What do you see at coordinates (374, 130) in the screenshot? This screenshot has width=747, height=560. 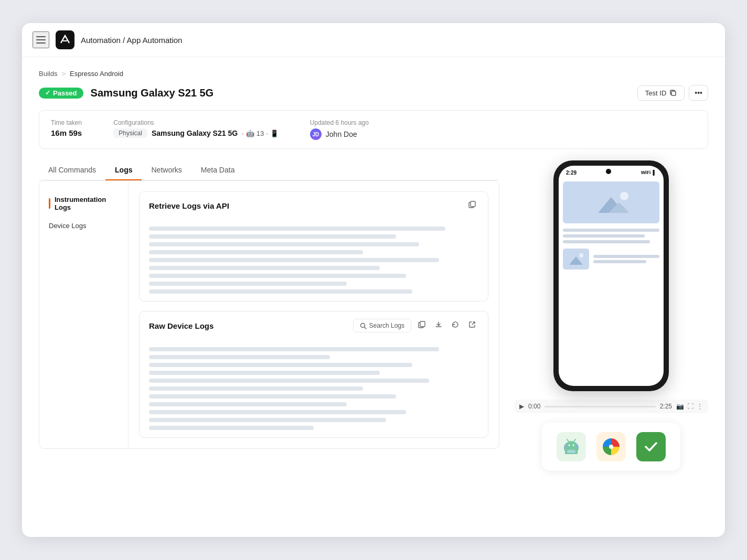 I see `info-card: Time taken 16m 59s Configurations Physic…` at bounding box center [374, 130].